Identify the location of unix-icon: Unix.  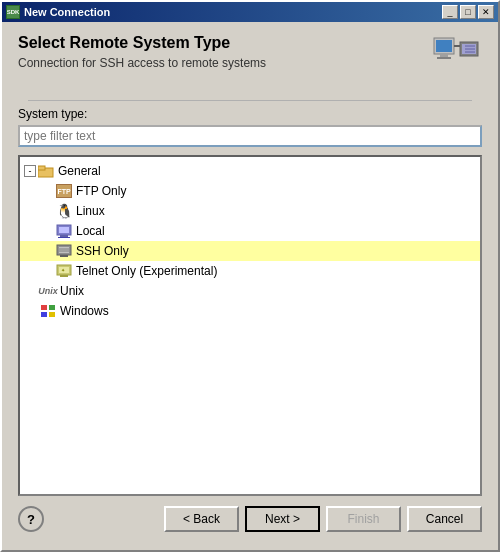
(48, 291).